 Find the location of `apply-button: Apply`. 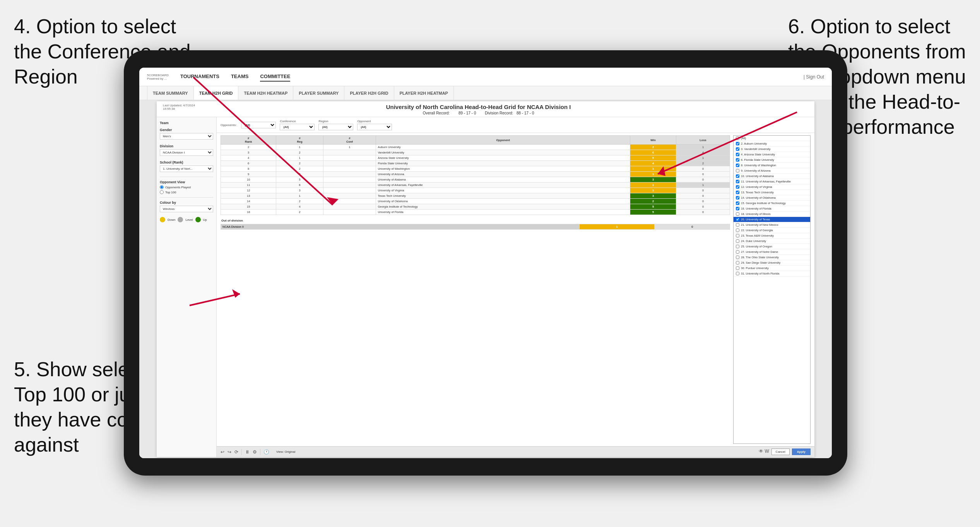

apply-button: Apply is located at coordinates (801, 452).